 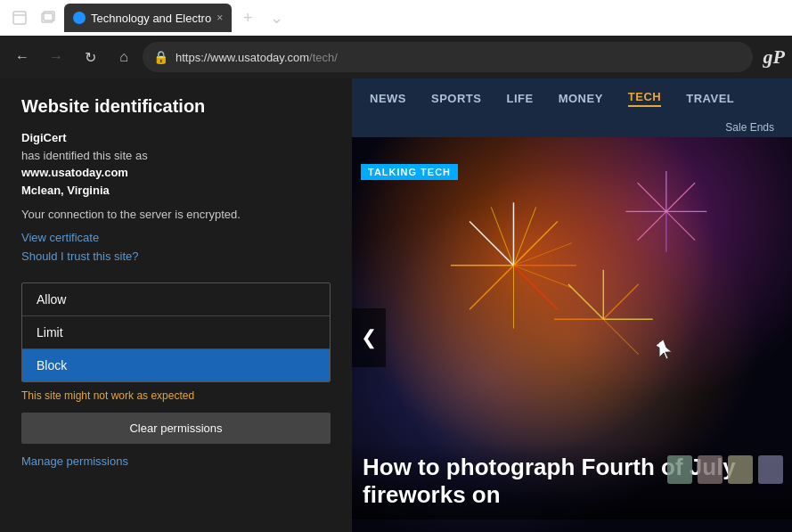 What do you see at coordinates (79, 18) in the screenshot?
I see `tab-favicon` at bounding box center [79, 18].